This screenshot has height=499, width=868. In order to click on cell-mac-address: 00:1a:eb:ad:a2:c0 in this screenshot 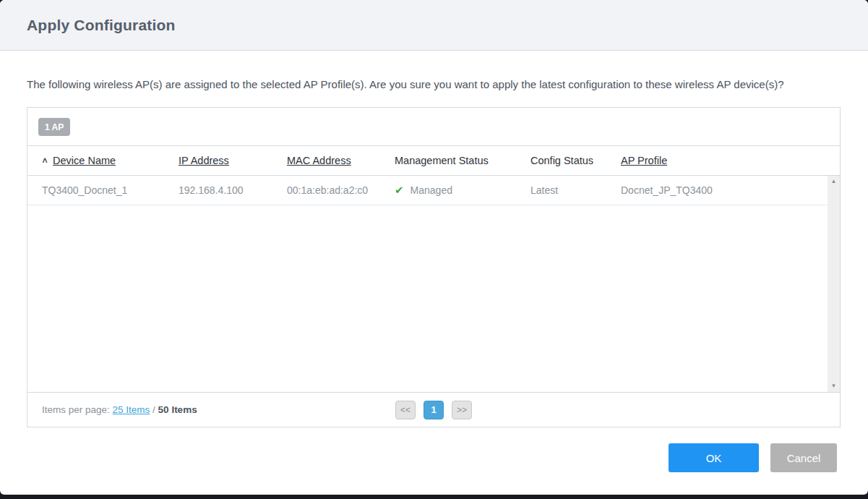, I will do `click(341, 190)`.